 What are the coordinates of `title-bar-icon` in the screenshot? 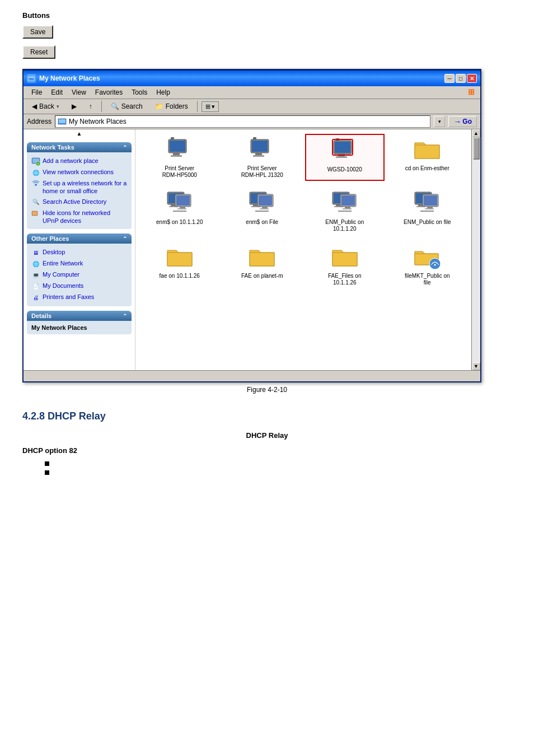 It's located at (31, 78).